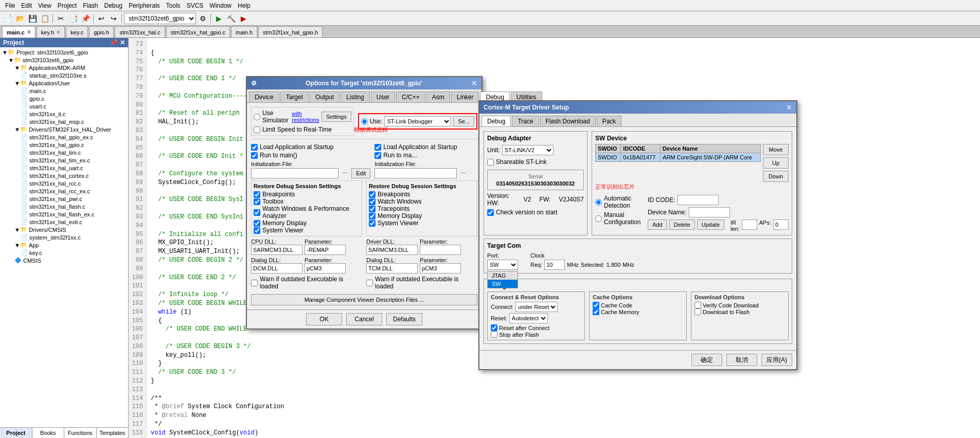 This screenshot has width=980, height=438. I want to click on check-version-cb, so click(491, 213).